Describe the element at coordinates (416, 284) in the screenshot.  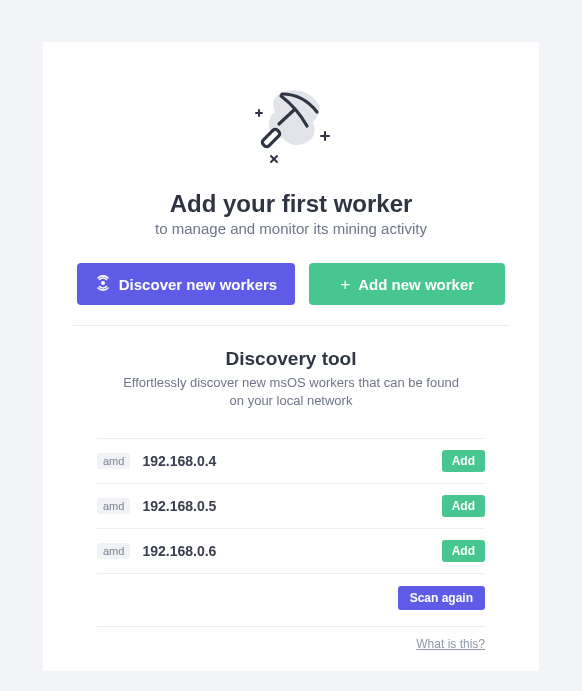
I see `add-label: Add new worker` at that location.